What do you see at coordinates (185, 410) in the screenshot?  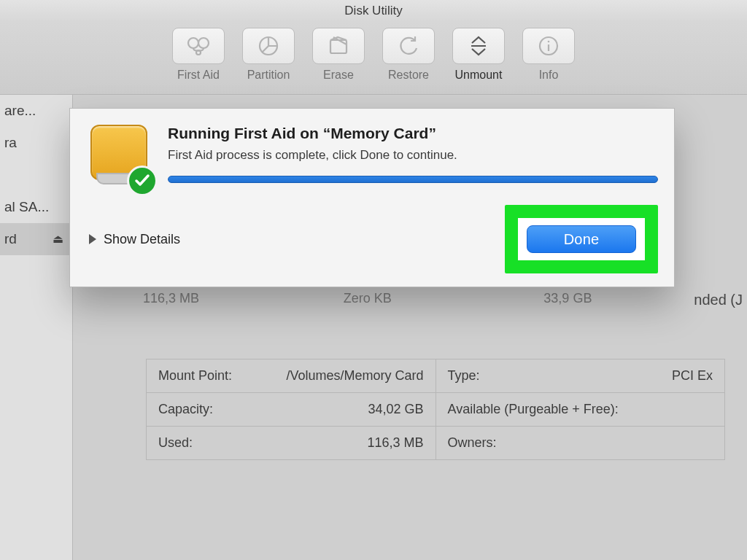 I see `detail-key: Capacity:` at bounding box center [185, 410].